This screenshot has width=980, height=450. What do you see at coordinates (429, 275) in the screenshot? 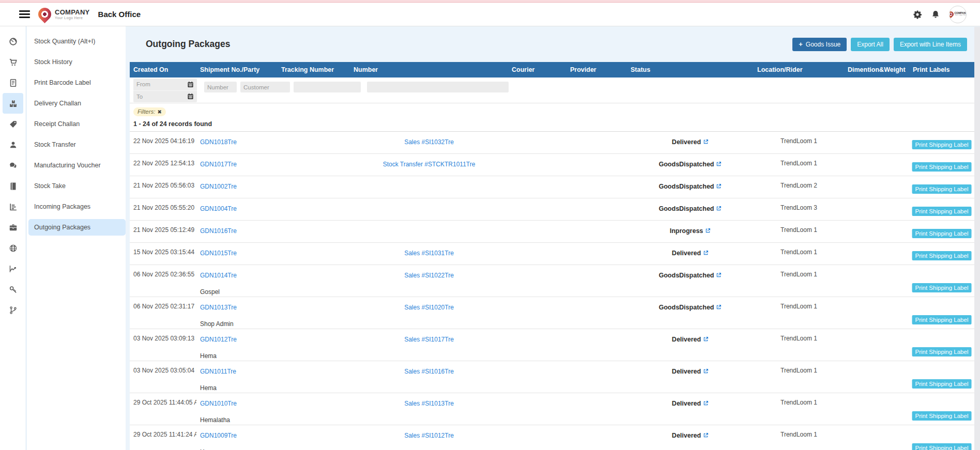
I see `number-link: Sales #SI1022Tre` at bounding box center [429, 275].